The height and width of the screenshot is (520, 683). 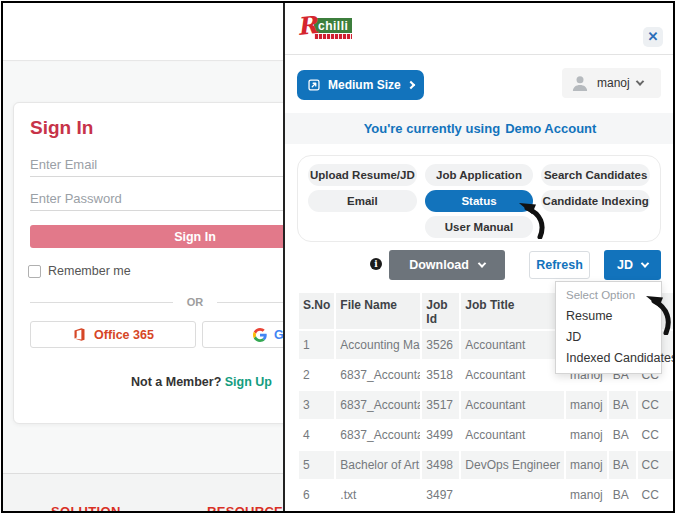 I want to click on table-cell: 3517, so click(x=440, y=405).